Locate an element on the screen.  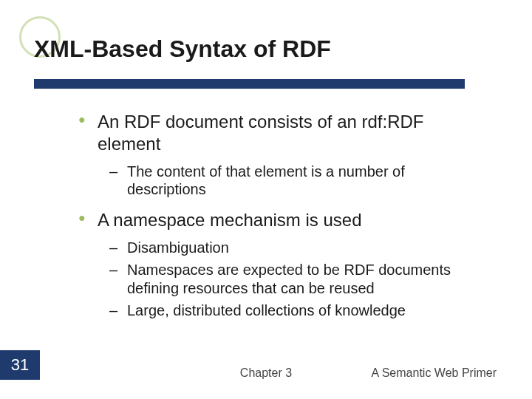
sub-bullet-list: Disambiguation Namespaces are expected t… is located at coordinates (290, 279).